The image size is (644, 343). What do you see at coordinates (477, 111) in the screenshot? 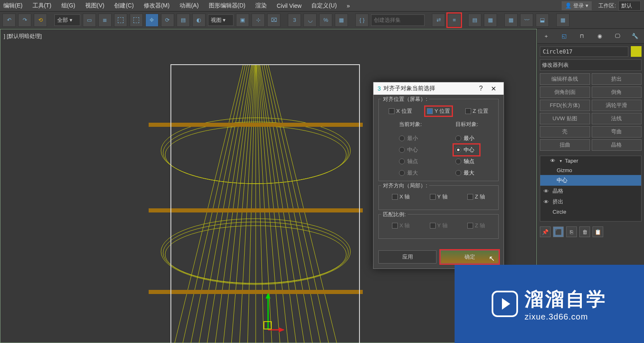
I see `z-position-checkbox: Z 位置` at bounding box center [477, 111].